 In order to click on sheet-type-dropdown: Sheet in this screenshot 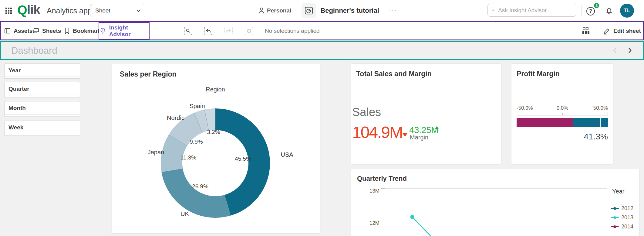, I will do `click(118, 11)`.